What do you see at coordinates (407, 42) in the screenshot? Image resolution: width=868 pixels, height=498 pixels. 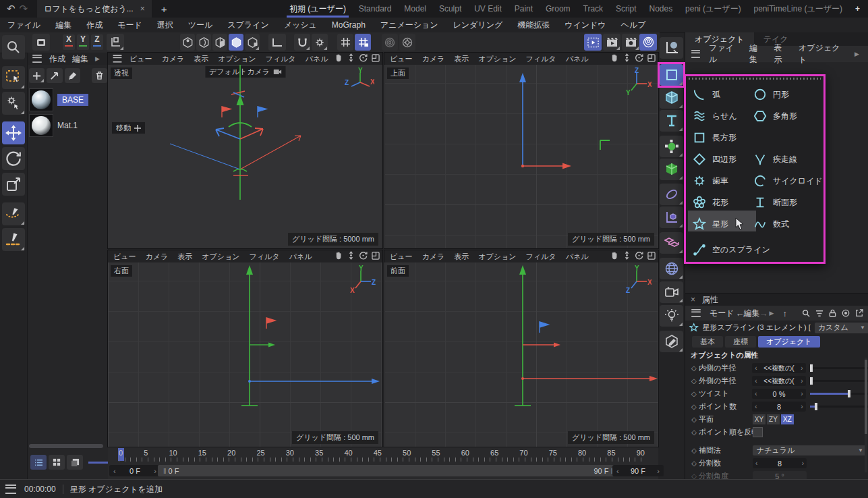 I see `axis-settings-button` at bounding box center [407, 42].